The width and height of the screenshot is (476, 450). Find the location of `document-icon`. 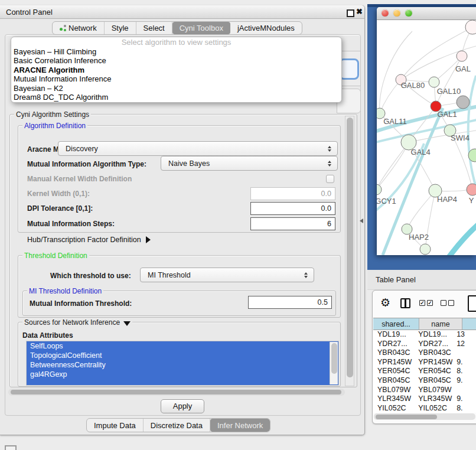

document-icon is located at coordinates (472, 304).